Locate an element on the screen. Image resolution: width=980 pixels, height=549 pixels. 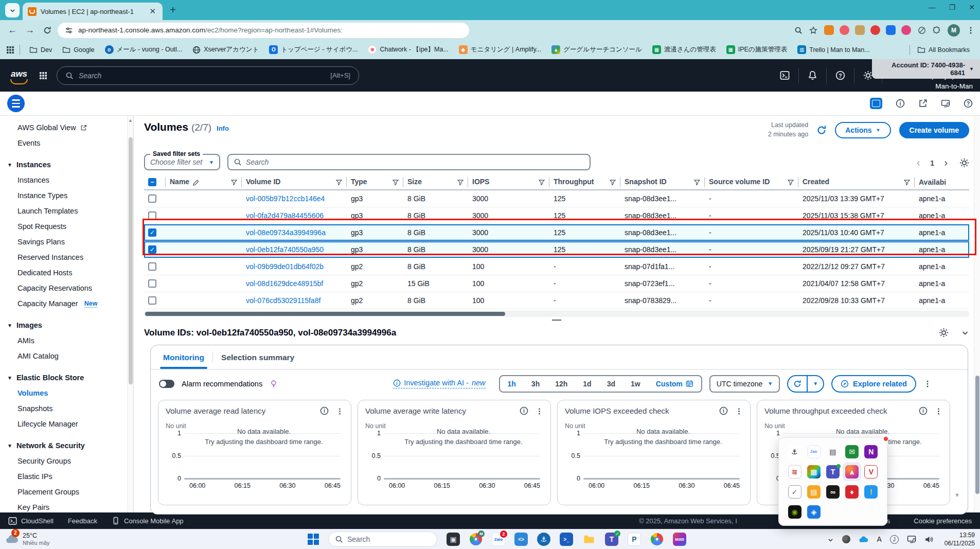
sidebar-scrollbar: ▲ is located at coordinates (130, 314).